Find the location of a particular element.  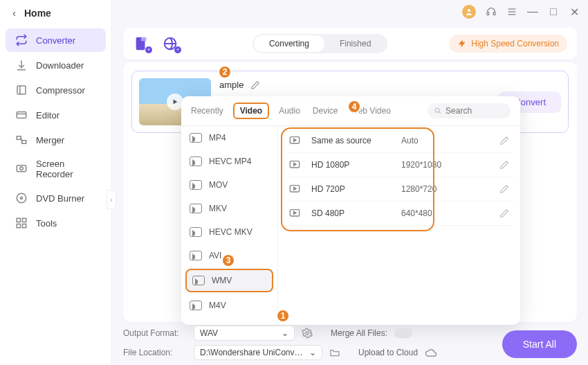

add-url-button: + is located at coordinates (170, 44).